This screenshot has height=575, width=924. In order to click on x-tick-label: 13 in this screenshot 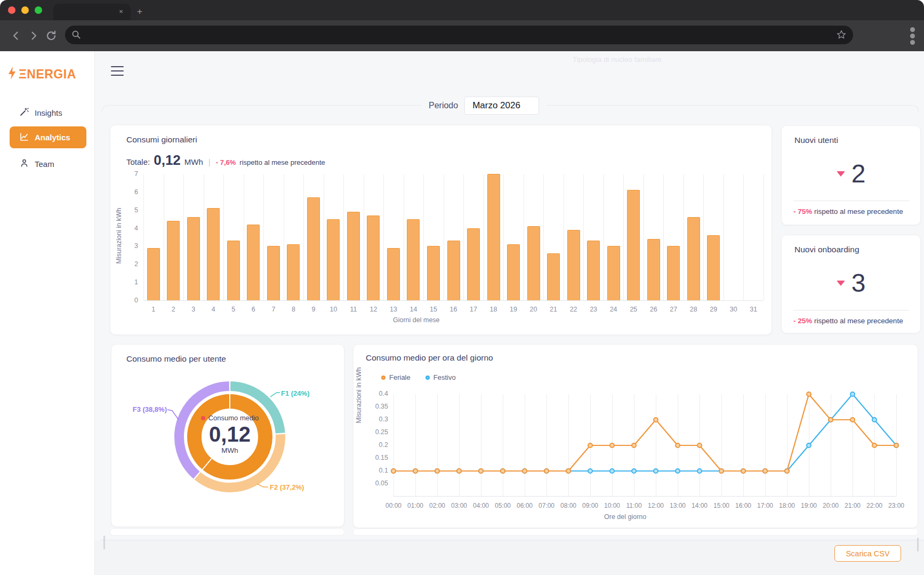, I will do `click(393, 309)`.